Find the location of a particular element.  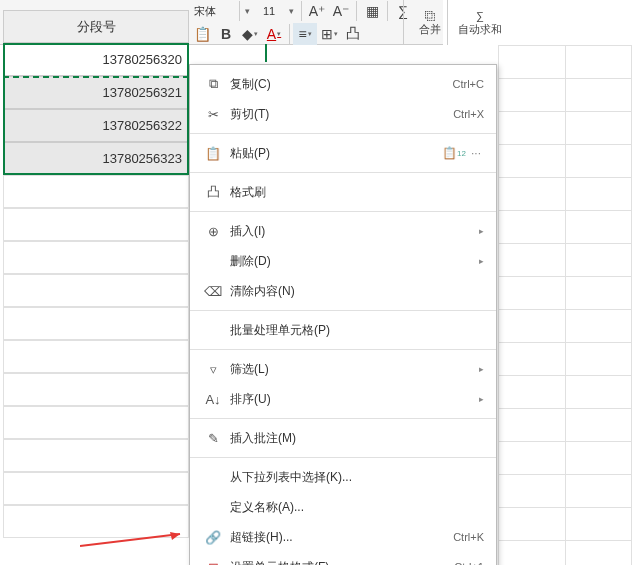

menu-label: 插入批注(M) is located at coordinates (354, 438).